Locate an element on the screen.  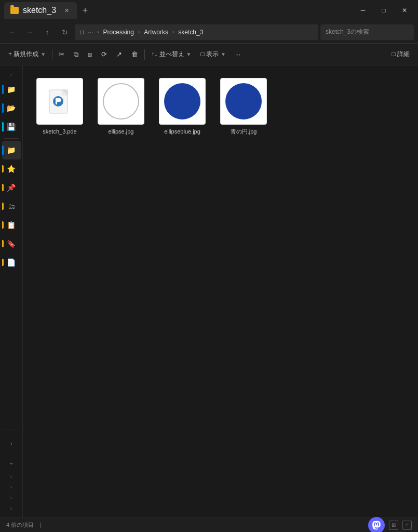
sidebar-icon-2: 📂 is located at coordinates (11, 108).